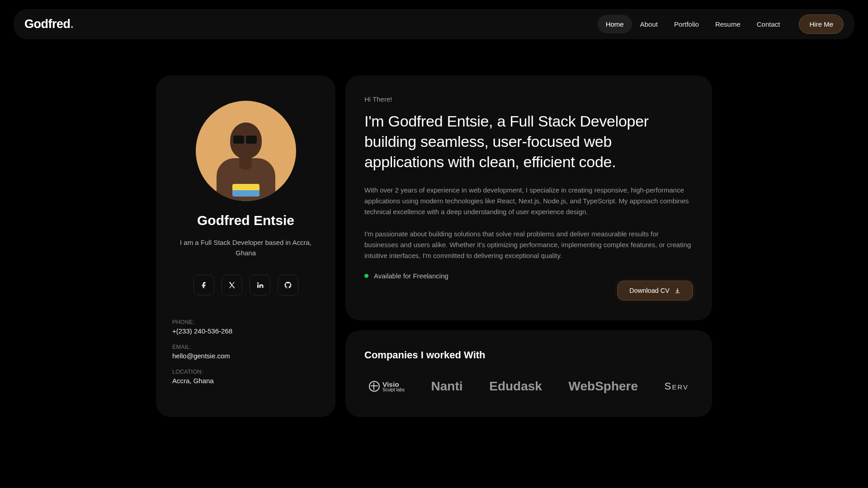 The height and width of the screenshot is (488, 868). I want to click on companies-card: Companies I worked With Visio Sculpt lab…, so click(529, 374).